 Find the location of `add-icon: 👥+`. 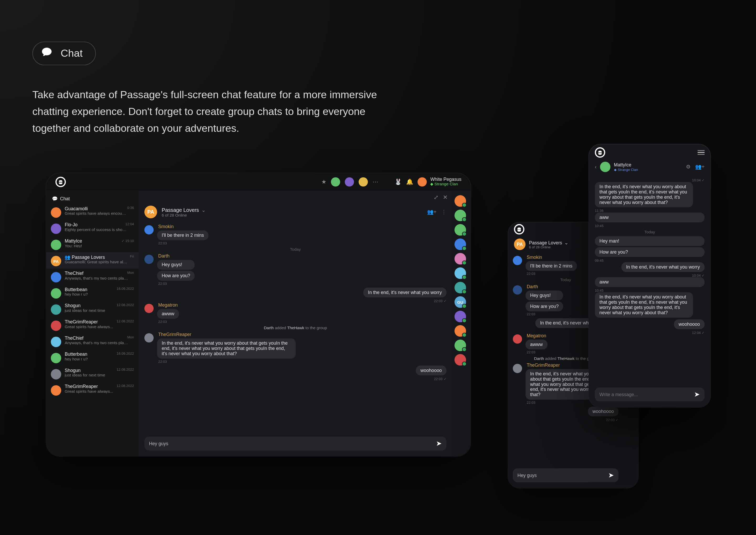

add-icon: 👥+ is located at coordinates (700, 167).